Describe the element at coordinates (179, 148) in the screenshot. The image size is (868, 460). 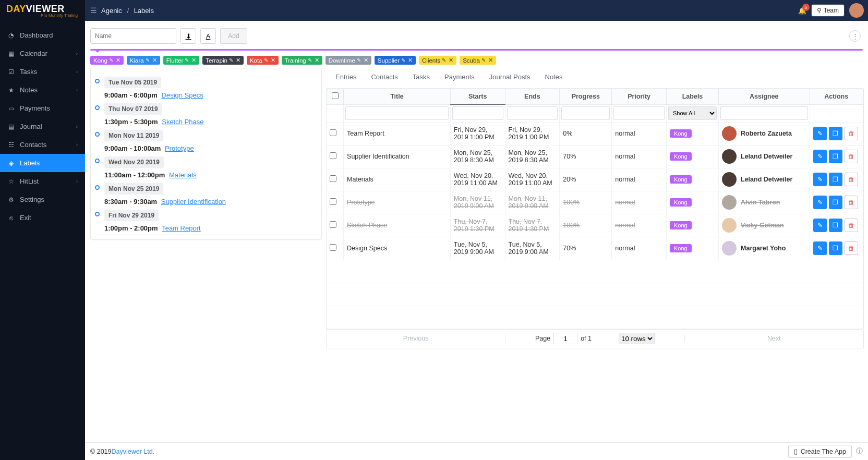
I see `event-link: Prototype` at that location.